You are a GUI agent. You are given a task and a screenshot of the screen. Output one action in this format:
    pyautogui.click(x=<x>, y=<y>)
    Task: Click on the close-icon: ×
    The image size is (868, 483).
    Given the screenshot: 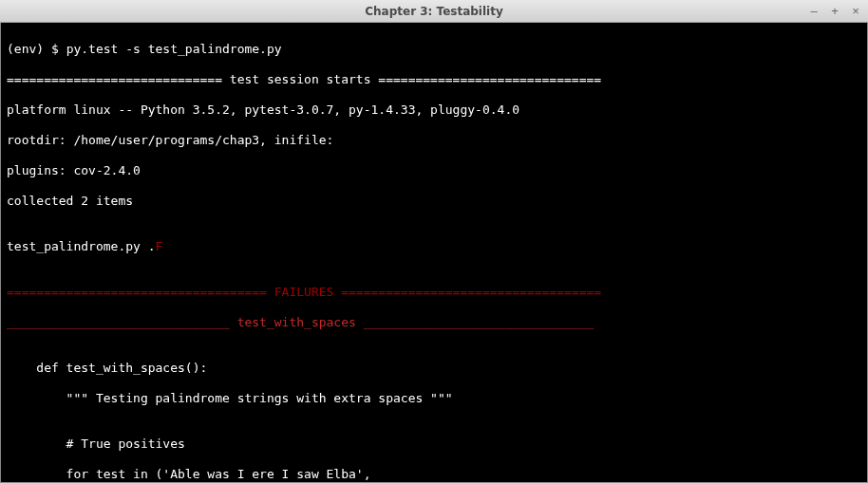 What is the action you would take?
    pyautogui.click(x=856, y=11)
    